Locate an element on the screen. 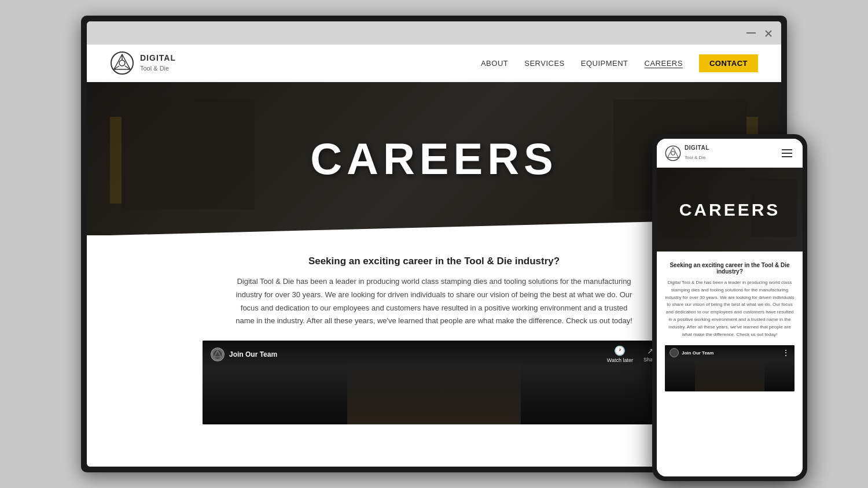  mobile-hero: CAREERS is located at coordinates (730, 209).